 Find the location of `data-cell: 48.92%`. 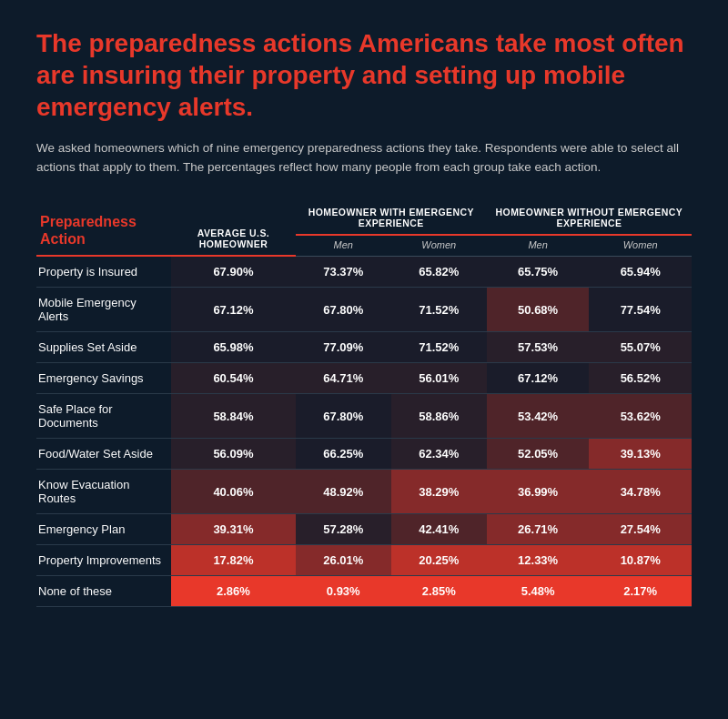

data-cell: 48.92% is located at coordinates (344, 491).